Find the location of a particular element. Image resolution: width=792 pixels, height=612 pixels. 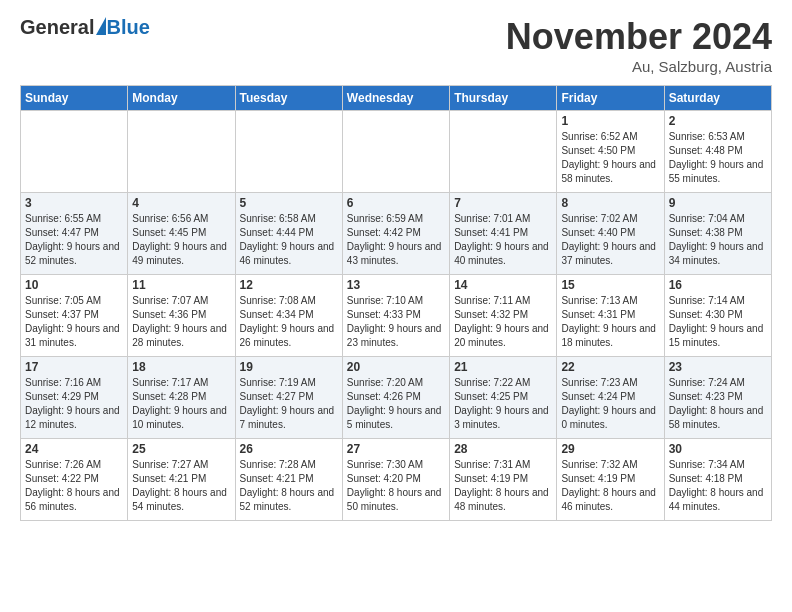

day-cell: 22Sunrise: 7:23 AM Sunset: 4:24 PM Dayli… is located at coordinates (610, 398).